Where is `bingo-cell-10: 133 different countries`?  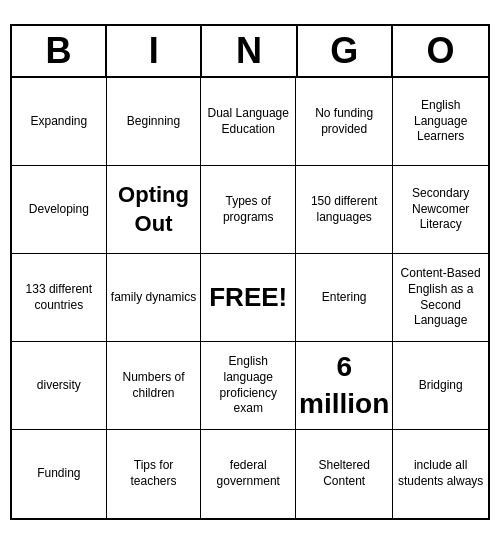 bingo-cell-10: 133 different countries is located at coordinates (60, 298).